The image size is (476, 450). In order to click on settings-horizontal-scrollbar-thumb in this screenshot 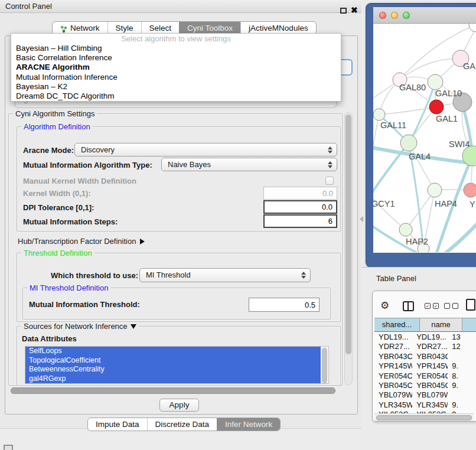, I will do `click(173, 391)`.